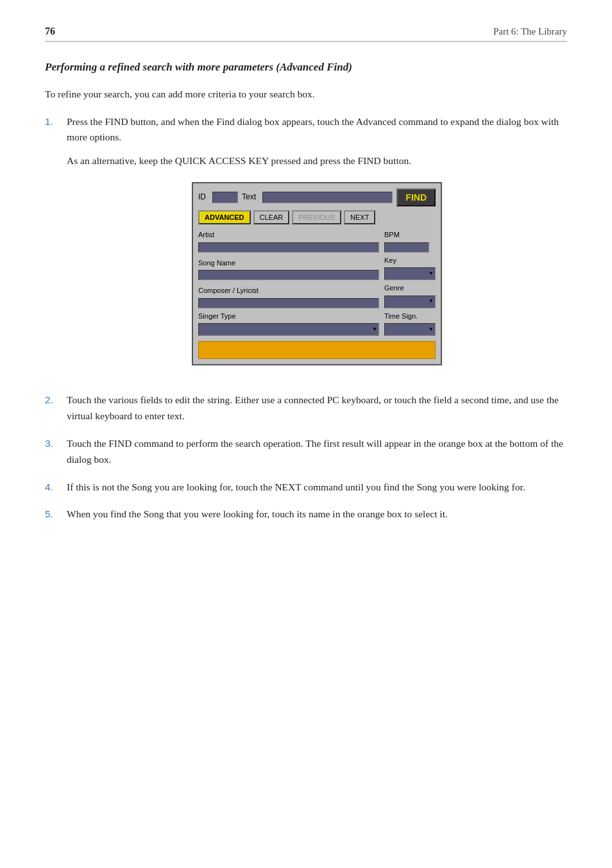 The height and width of the screenshot is (868, 612). Describe the element at coordinates (410, 330) in the screenshot. I see `timesign-select: ▼` at that location.